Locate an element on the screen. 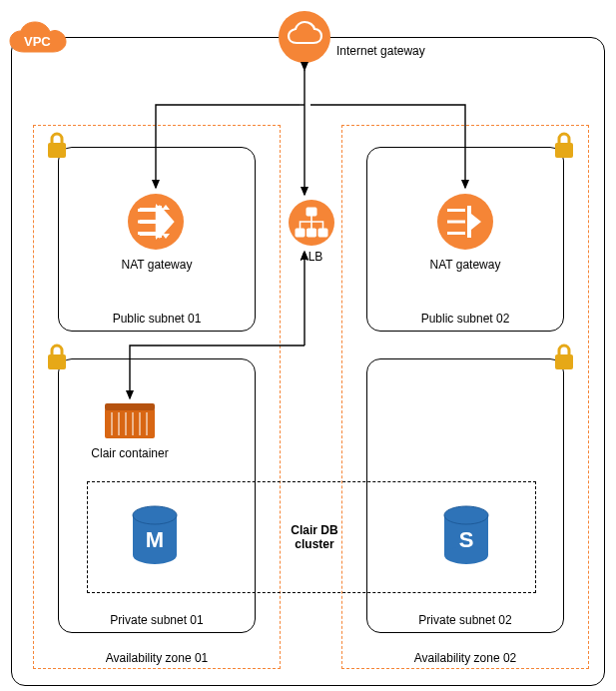 This screenshot has height=691, width=616. database-master-icon: M is located at coordinates (155, 535).